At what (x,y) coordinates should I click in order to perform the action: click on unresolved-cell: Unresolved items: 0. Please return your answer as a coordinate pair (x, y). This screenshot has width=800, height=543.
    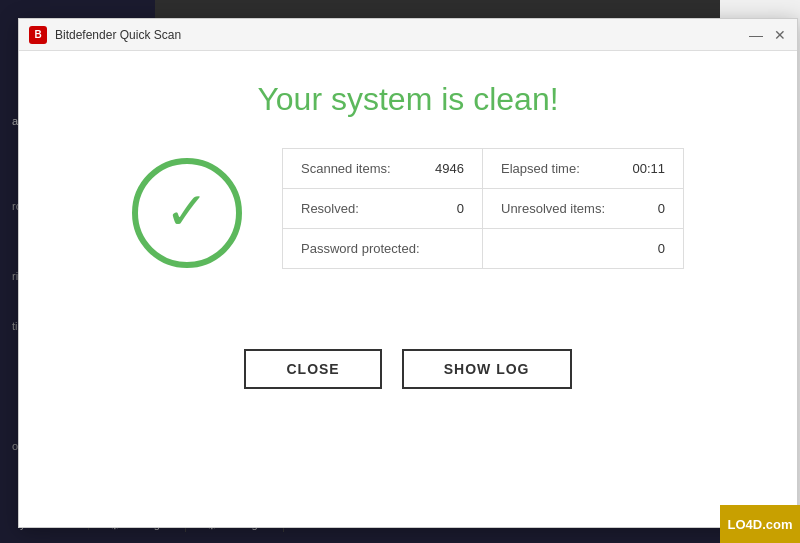
    Looking at the image, I should click on (583, 209).